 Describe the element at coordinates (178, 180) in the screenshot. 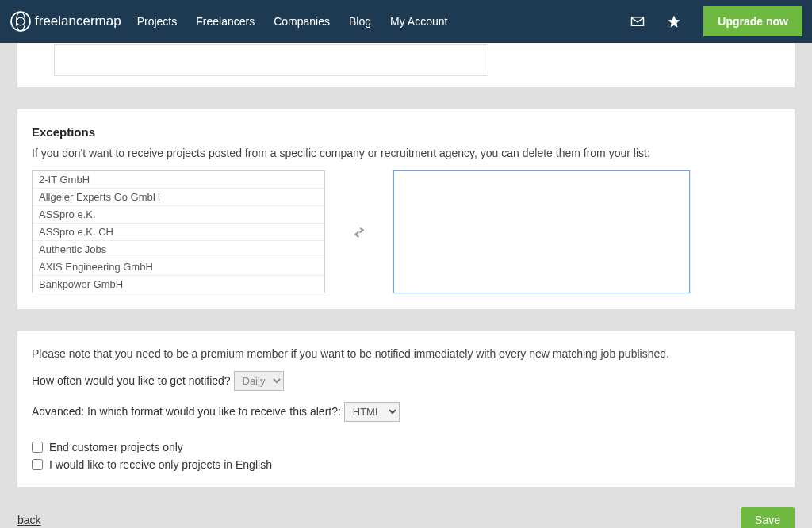

I see `company-item: 2-IT GmbH` at that location.